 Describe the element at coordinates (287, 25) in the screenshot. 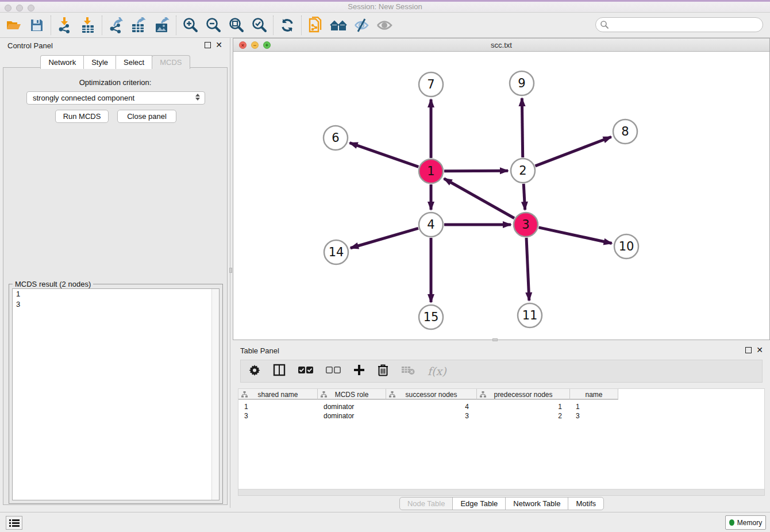

I see `refresh-layout-icon` at that location.